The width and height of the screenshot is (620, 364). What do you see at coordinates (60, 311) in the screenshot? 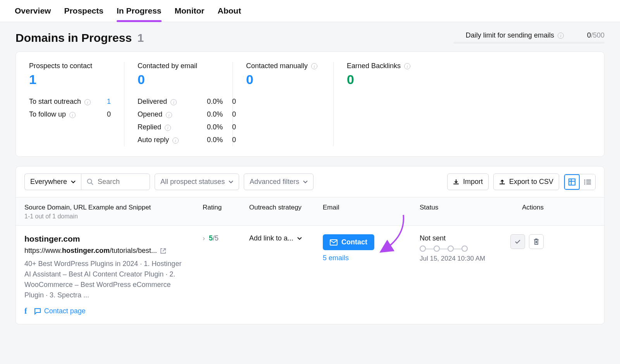
I see `contact-page-link: Contact page` at bounding box center [60, 311].